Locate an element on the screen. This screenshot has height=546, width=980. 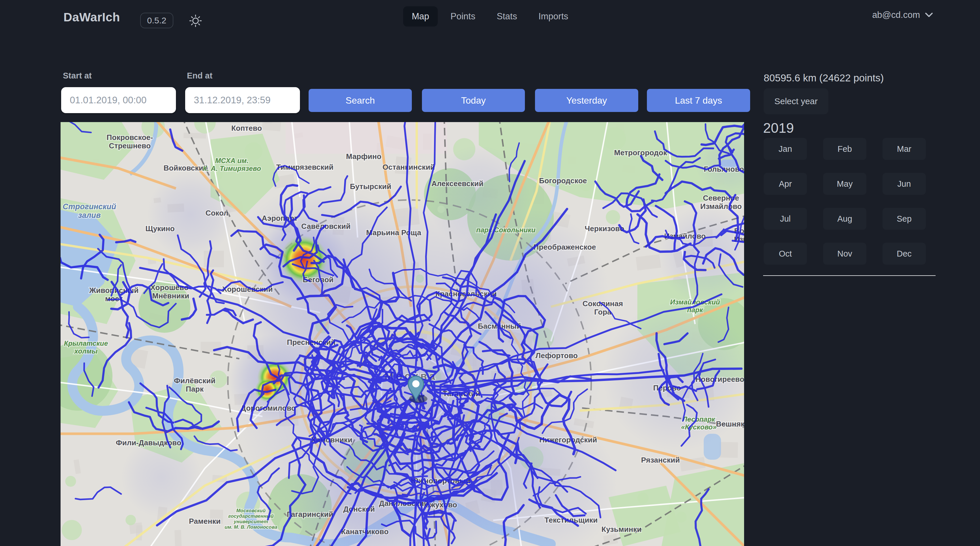
tab-map: Map is located at coordinates (421, 17).